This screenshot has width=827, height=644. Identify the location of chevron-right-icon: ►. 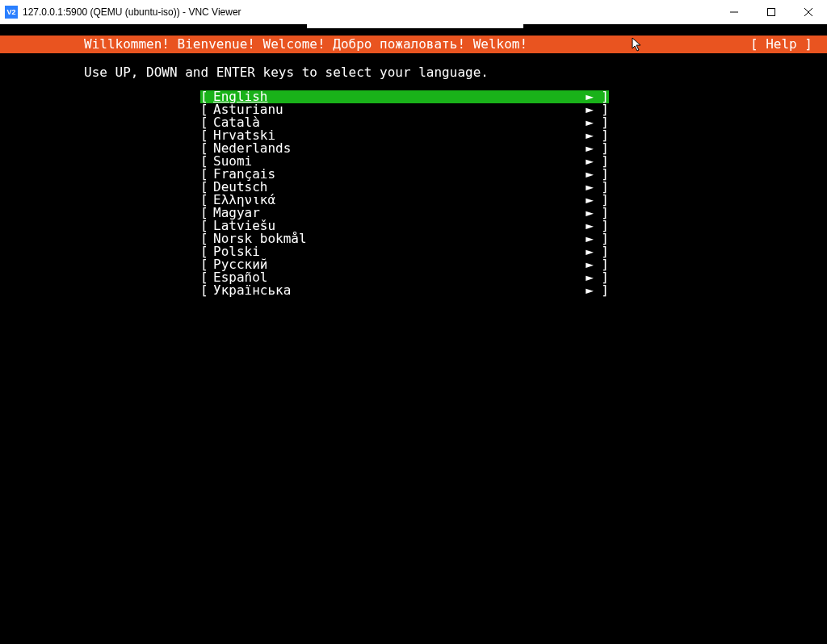
(590, 291).